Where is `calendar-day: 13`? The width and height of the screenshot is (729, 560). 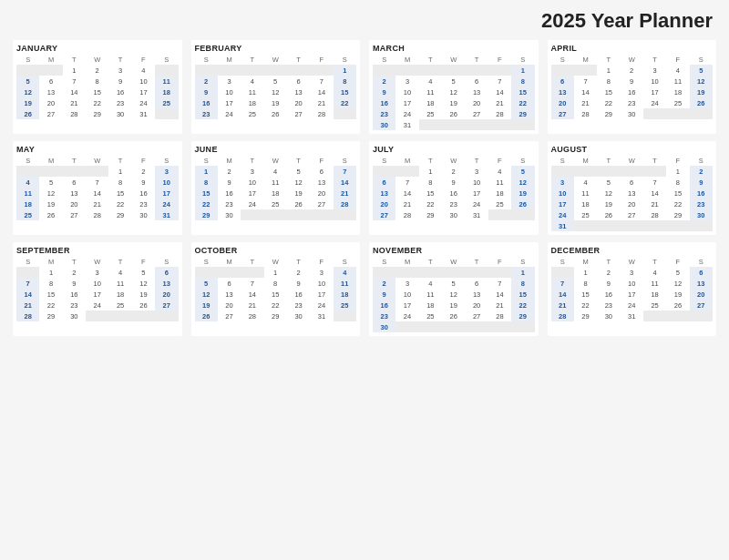
calendar-day: 13 is located at coordinates (321, 182).